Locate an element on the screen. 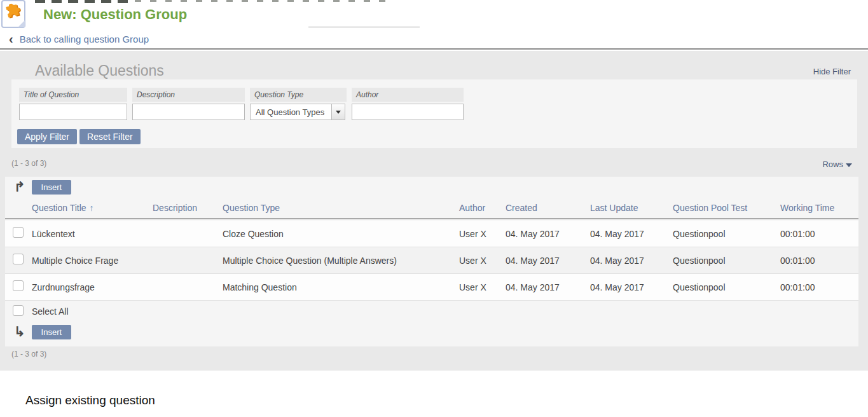 The width and height of the screenshot is (868, 417). cell-question-type: Matching Question is located at coordinates (341, 287).